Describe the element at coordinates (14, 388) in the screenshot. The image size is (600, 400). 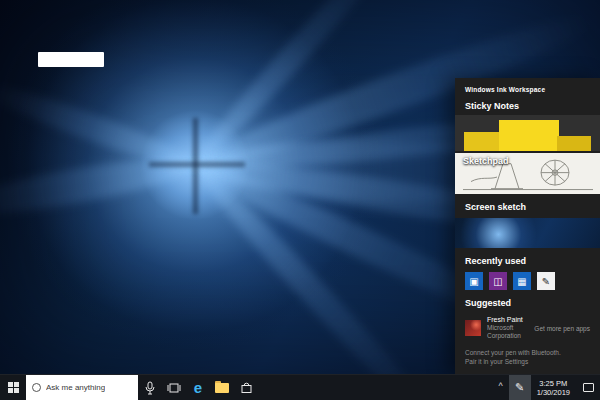
I see `windows-logo-icon` at that location.